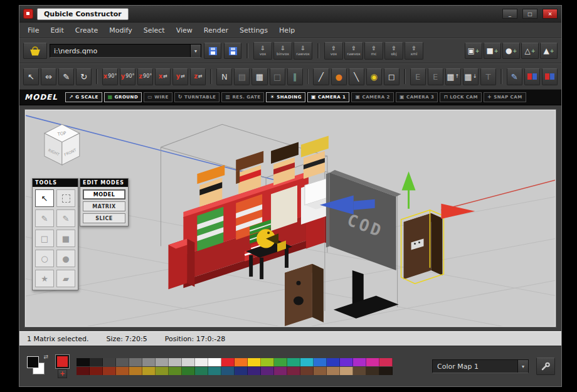  Describe the element at coordinates (184, 30) in the screenshot. I see `menu-view: View` at that location.